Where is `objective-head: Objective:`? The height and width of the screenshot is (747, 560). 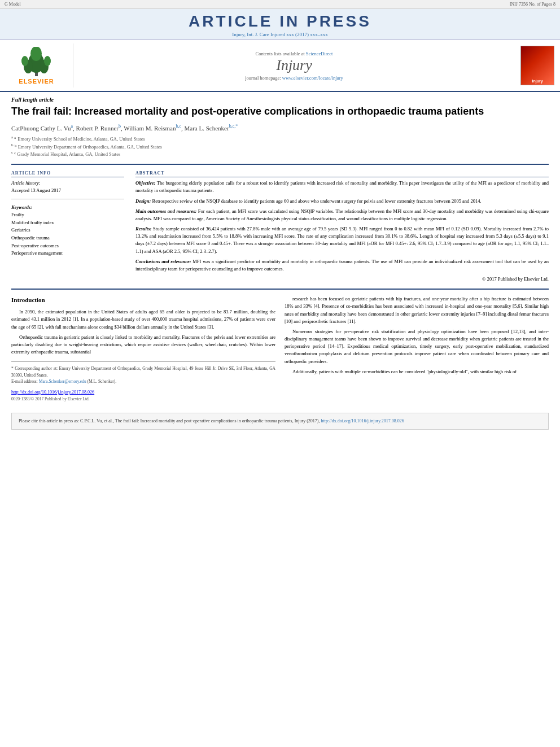 objective-head: Objective: is located at coordinates (146, 183).